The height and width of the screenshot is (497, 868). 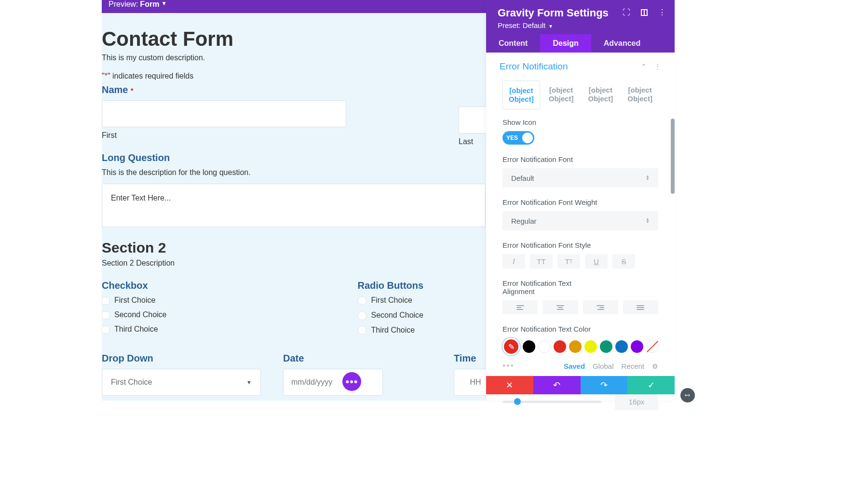 What do you see at coordinates (363, 359) in the screenshot?
I see `date-label: Date` at bounding box center [363, 359].